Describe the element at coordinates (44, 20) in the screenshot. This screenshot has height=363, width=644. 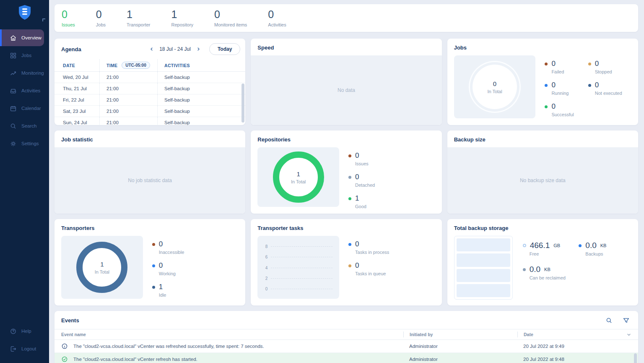
I see `sidebar-collapse-icon` at that location.